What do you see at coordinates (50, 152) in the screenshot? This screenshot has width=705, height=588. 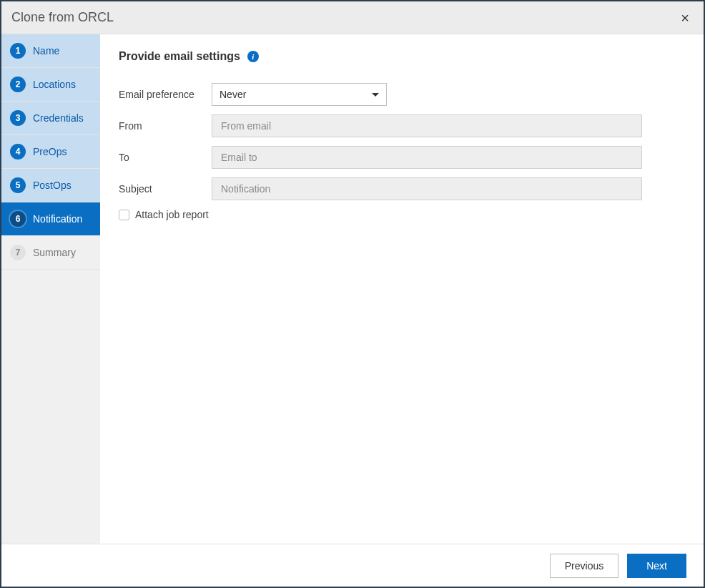 I see `step-label: PreOps` at bounding box center [50, 152].